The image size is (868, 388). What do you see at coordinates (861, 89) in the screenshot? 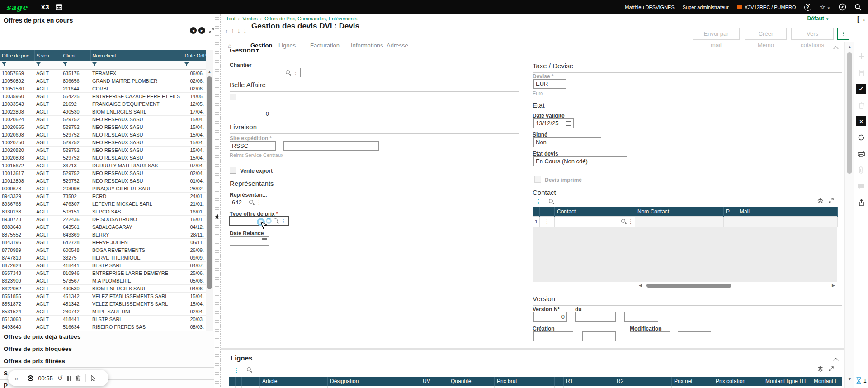
I see `confirm-icon: ✓` at bounding box center [861, 89].